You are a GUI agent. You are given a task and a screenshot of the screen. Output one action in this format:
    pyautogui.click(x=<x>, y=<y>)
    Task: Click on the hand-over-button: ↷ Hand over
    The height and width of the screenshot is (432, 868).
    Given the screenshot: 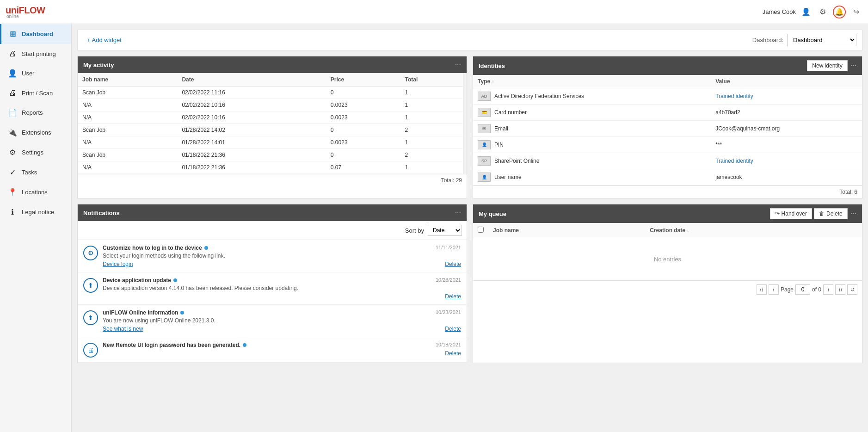 What is the action you would take?
    pyautogui.click(x=791, y=214)
    